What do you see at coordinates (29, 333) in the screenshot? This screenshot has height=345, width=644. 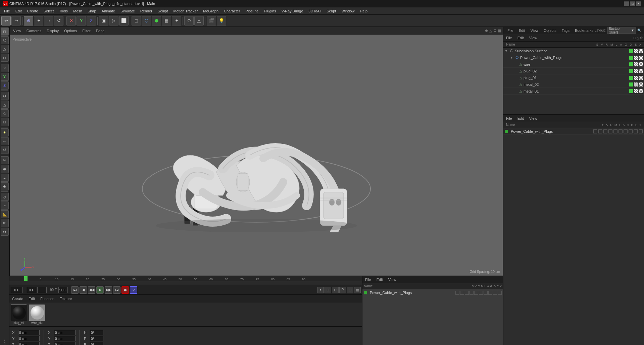 I see `pos-x-input` at bounding box center [29, 333].